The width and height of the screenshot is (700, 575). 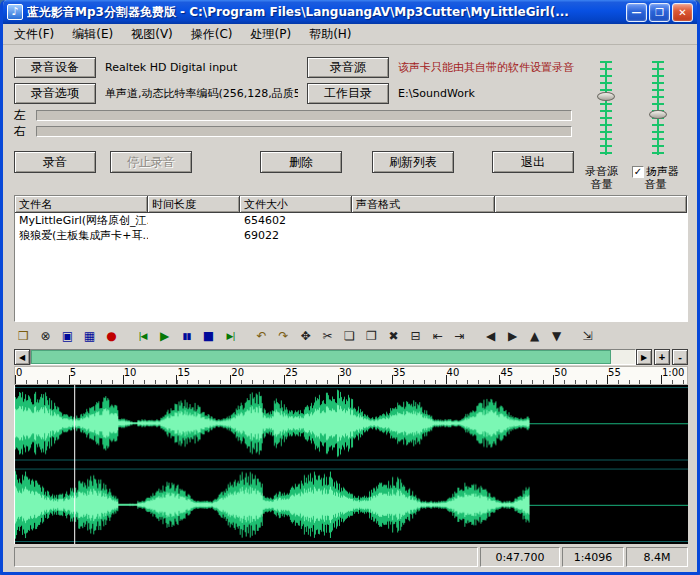 I want to click on save-as-icon: ▦, so click(x=90, y=336).